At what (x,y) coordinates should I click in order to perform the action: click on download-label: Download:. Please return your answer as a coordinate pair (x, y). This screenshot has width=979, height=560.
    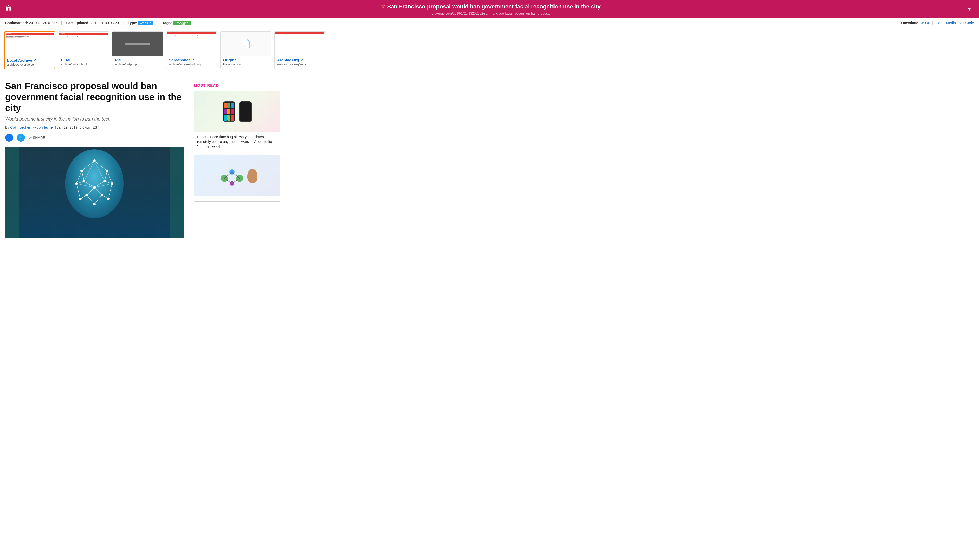
    Looking at the image, I should click on (911, 23).